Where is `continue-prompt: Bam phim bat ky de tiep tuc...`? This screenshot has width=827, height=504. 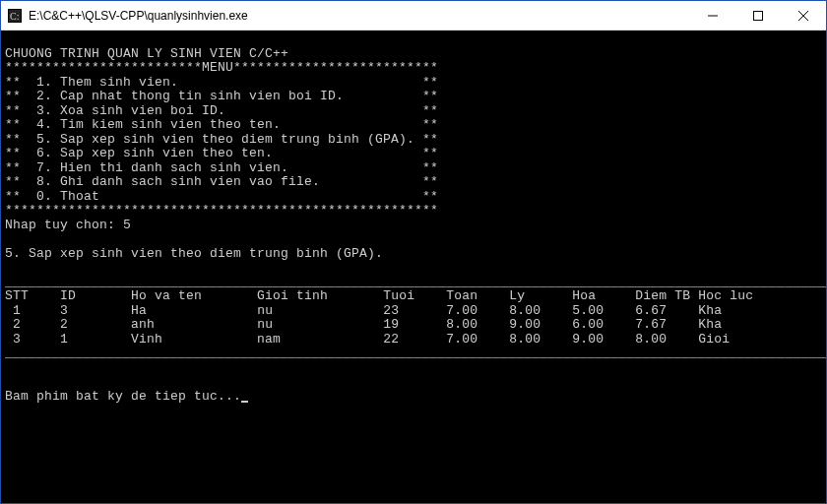
continue-prompt: Bam phim bat ky de tiep tuc... is located at coordinates (123, 396).